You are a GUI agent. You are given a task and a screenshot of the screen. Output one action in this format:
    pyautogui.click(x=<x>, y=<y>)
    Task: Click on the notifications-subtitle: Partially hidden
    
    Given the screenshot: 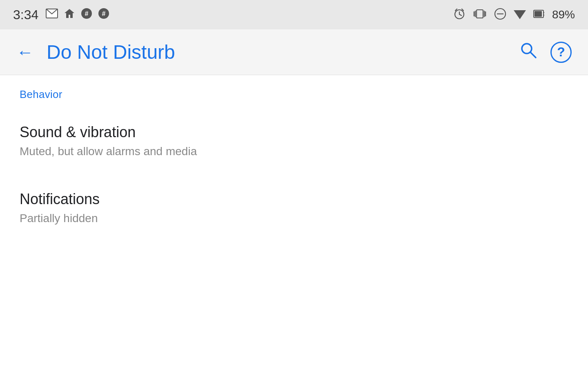 What is the action you would take?
    pyautogui.click(x=294, y=218)
    